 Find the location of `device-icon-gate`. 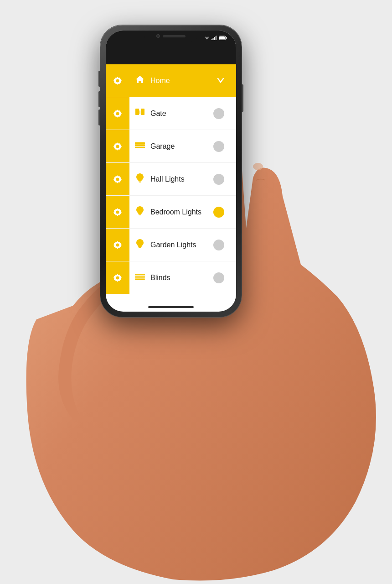

device-icon-gate is located at coordinates (140, 113).